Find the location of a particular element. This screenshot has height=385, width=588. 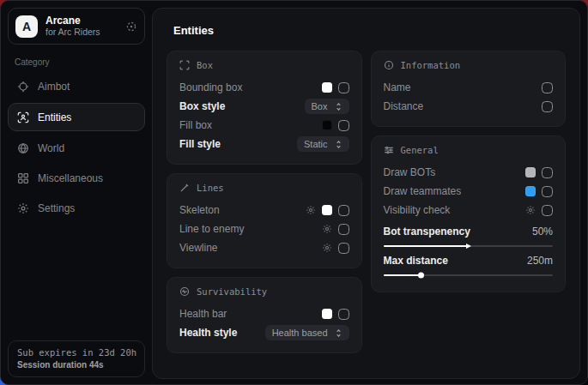

panel-lines-header: Lines is located at coordinates (264, 188).